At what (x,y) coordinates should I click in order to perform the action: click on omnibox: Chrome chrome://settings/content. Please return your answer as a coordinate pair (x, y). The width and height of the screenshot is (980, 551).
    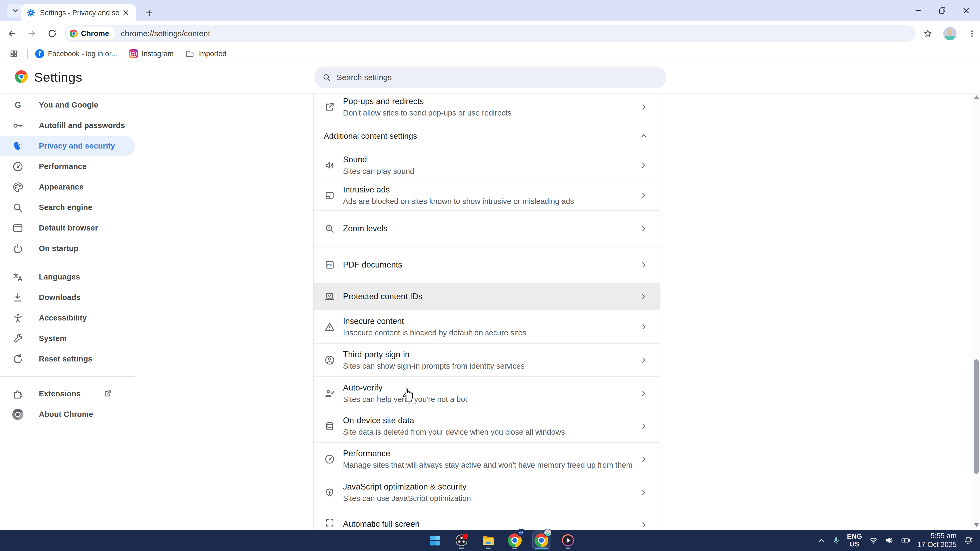
    Looking at the image, I should click on (490, 33).